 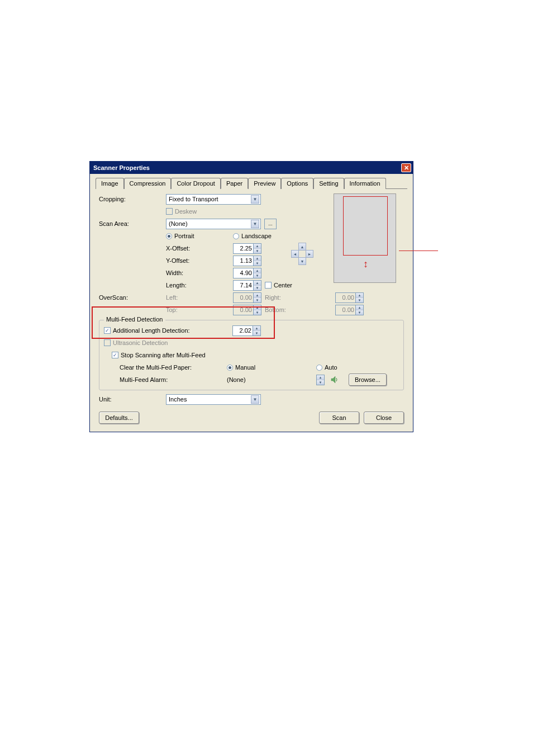 I want to click on auto-label: Auto, so click(x=331, y=367).